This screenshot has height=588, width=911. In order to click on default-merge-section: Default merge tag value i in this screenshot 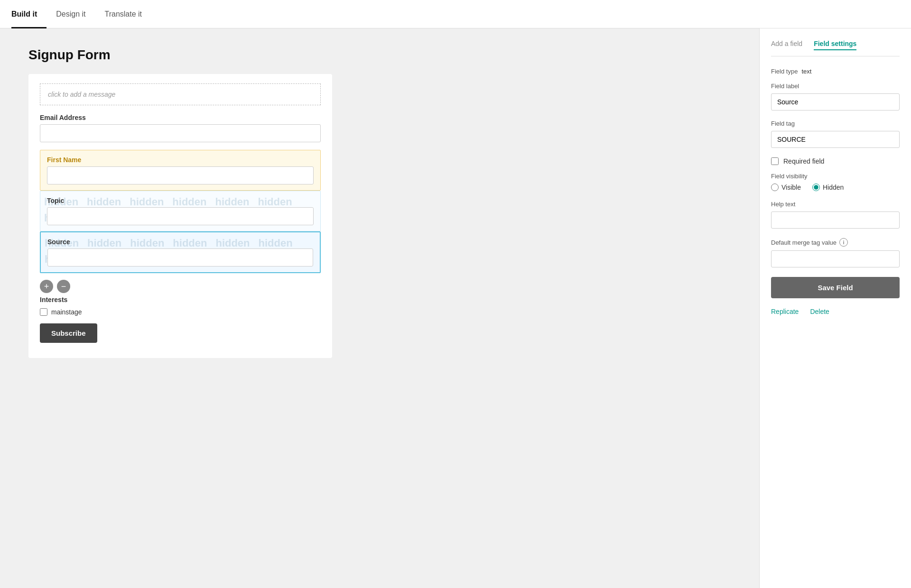, I will do `click(835, 253)`.